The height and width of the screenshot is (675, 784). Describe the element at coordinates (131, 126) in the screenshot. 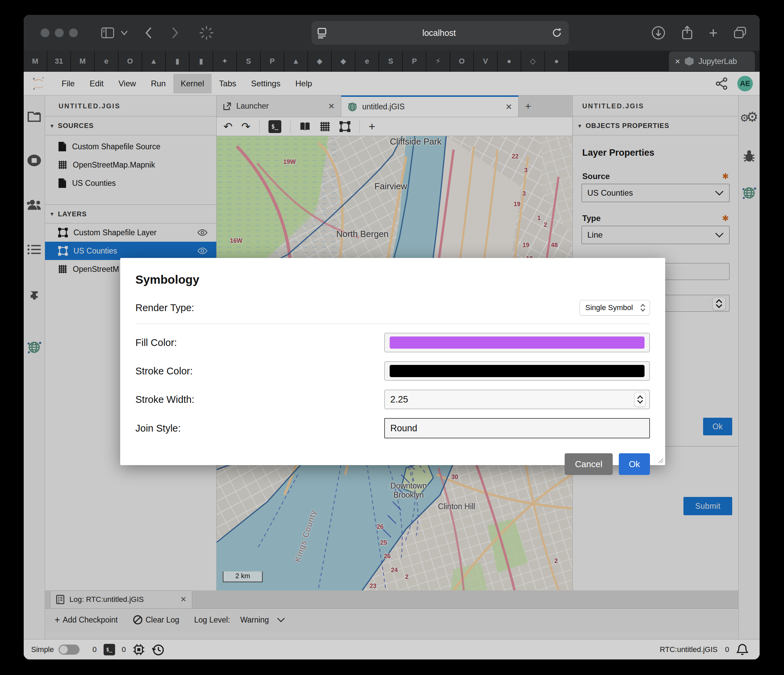

I see `sources-section-header: ▾ SOURCES` at that location.